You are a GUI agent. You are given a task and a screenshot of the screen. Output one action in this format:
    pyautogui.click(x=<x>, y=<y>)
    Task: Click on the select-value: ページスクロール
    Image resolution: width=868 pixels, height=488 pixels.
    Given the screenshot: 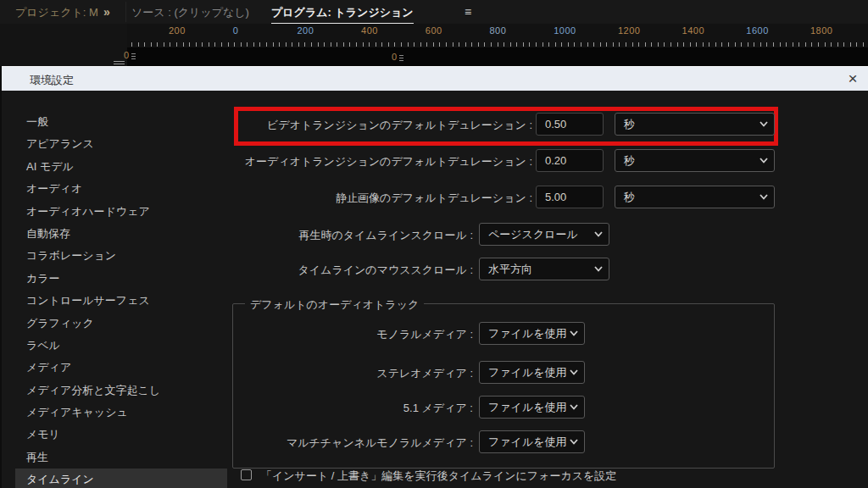 What is the action you would take?
    pyautogui.click(x=533, y=234)
    